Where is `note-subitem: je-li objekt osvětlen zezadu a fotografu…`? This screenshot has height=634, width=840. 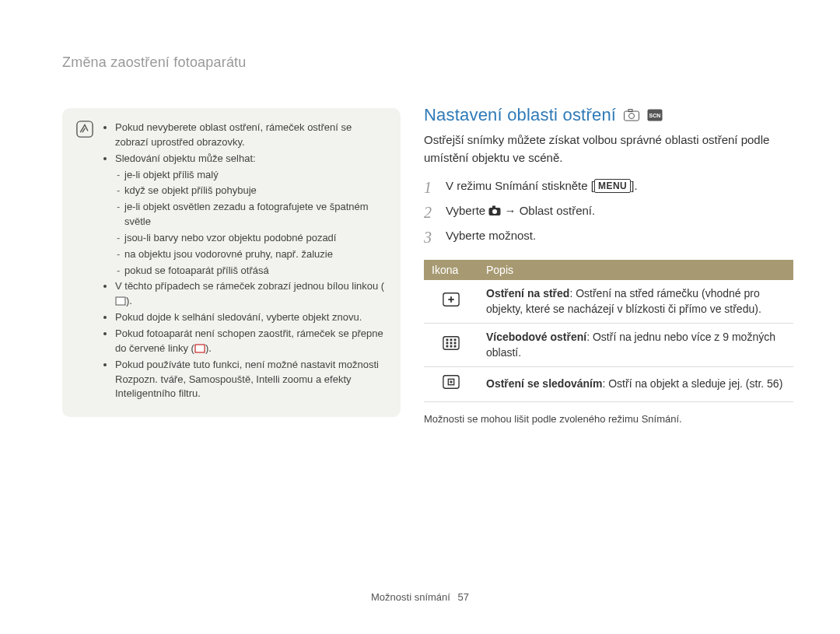
note-subitem: je-li objekt osvětlen zezadu a fotografu… is located at coordinates (255, 215).